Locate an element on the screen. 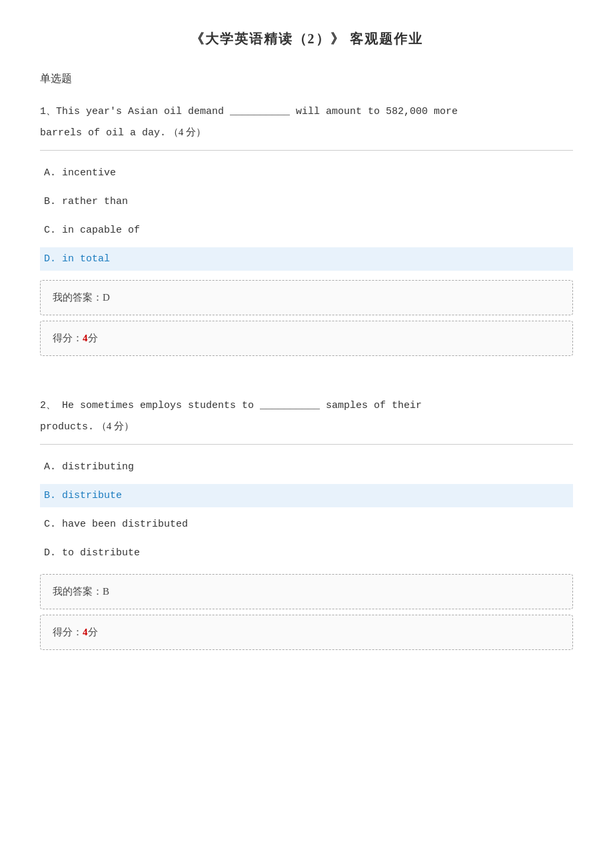  answer-box-1: 我的答案：D is located at coordinates (306, 297).